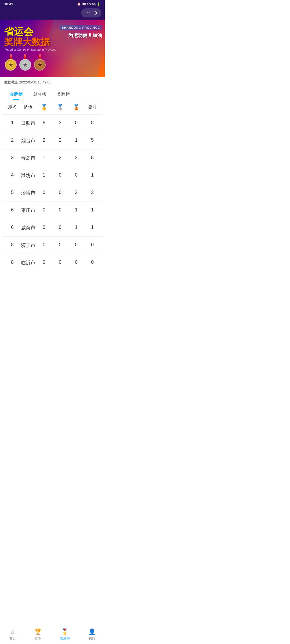 The height and width of the screenshot is (644, 290). I want to click on table-row: 1 日照市 5 3 0 8, so click(52, 123).